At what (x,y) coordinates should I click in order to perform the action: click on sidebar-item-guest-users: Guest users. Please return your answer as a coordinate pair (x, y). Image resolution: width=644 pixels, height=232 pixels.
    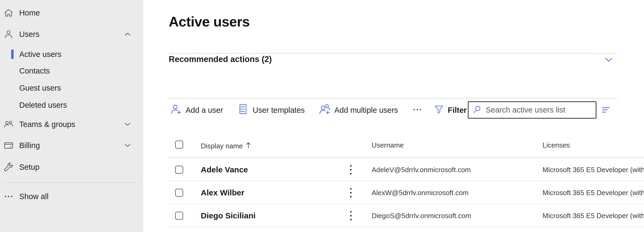
    Looking at the image, I should click on (72, 88).